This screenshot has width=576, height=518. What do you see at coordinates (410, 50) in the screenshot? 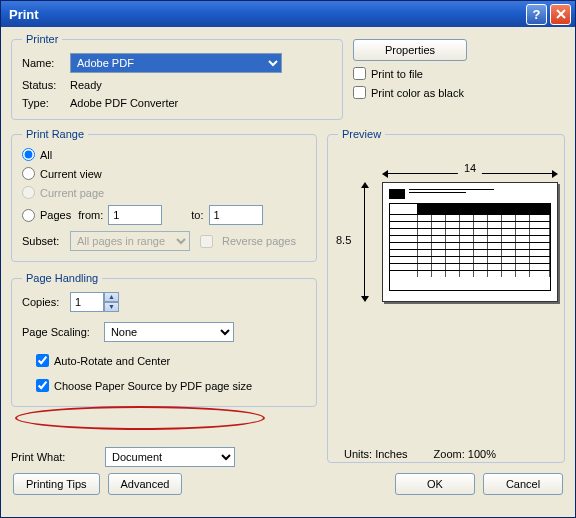
I see `properties-button: Properties` at bounding box center [410, 50].